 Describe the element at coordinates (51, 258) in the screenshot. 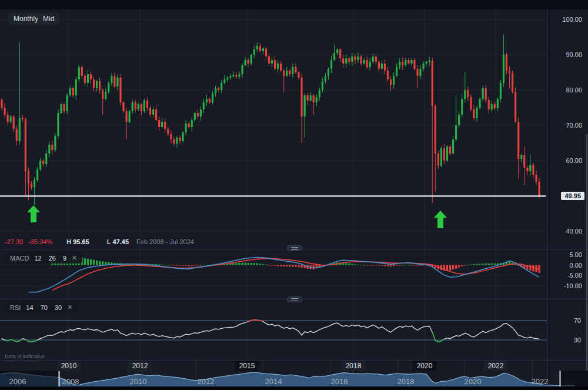

I see `macd-params: 12 26 9` at that location.